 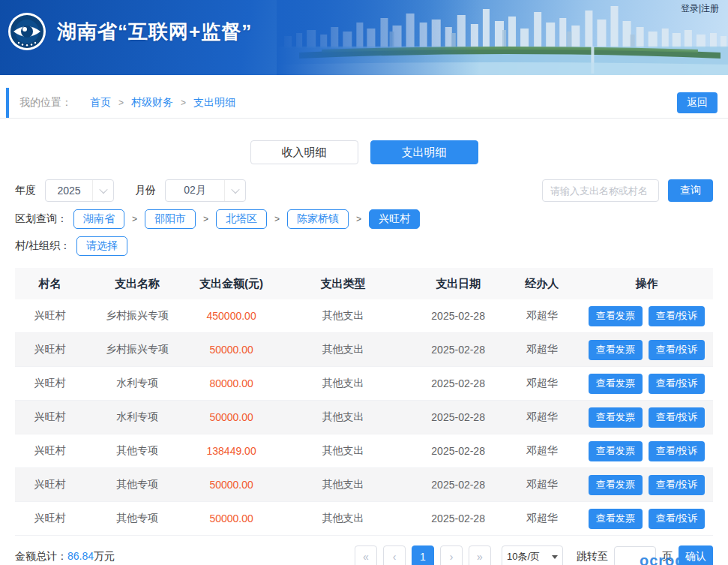 What do you see at coordinates (81, 556) in the screenshot?
I see `total-value: 86.84` at bounding box center [81, 556].